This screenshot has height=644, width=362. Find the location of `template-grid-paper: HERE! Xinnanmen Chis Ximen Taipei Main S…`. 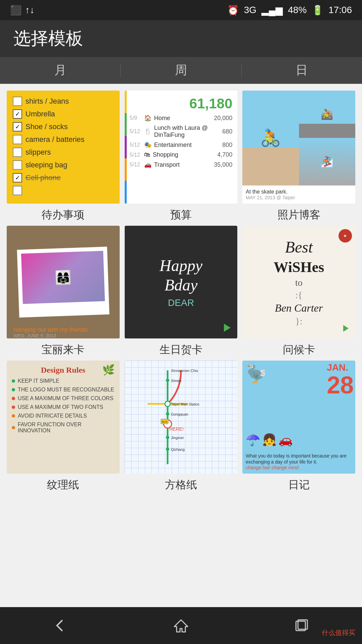

template-grid-paper: HERE! Xinnanmen Chis Ximen Taipei Main S… is located at coordinates (181, 427).